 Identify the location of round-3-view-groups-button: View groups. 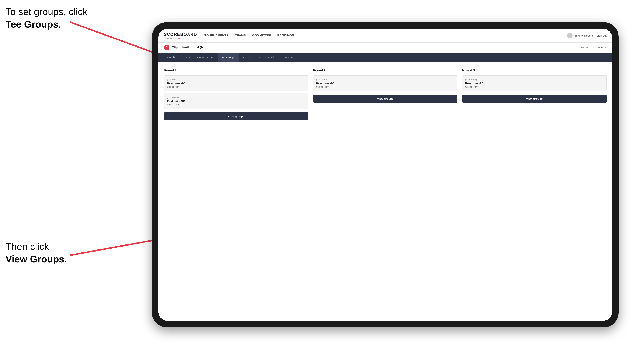
(534, 99).